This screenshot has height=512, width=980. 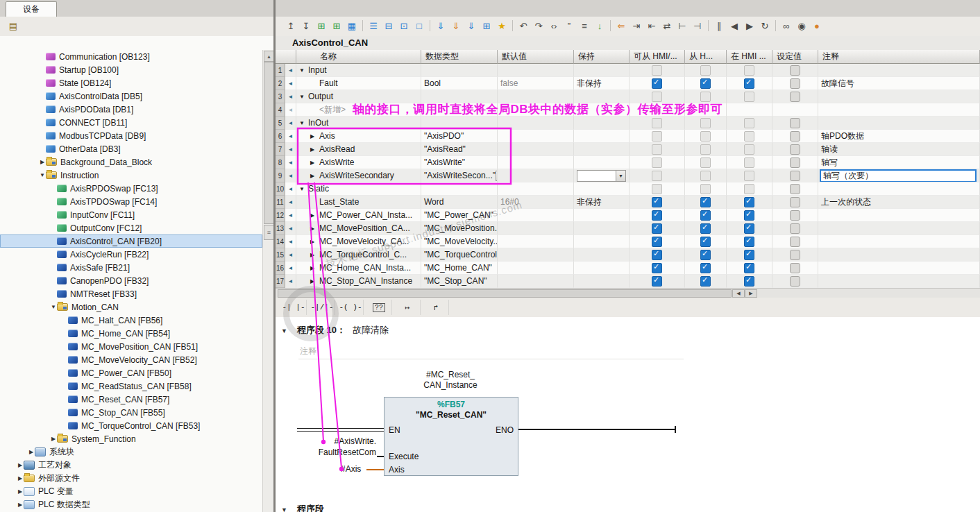 What do you see at coordinates (602, 83) in the screenshot?
I see `retain-cell: 非保持` at bounding box center [602, 83].